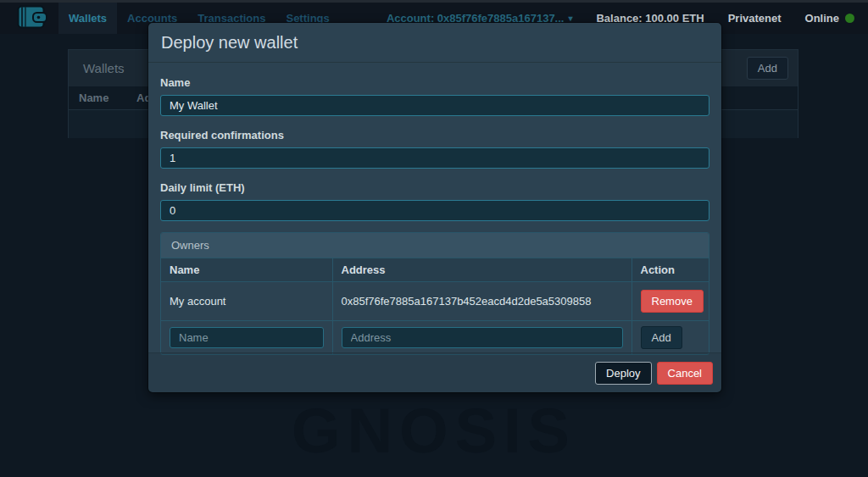 This screenshot has width=868, height=477. I want to click on modal-header: Deploy new wallet, so click(435, 42).